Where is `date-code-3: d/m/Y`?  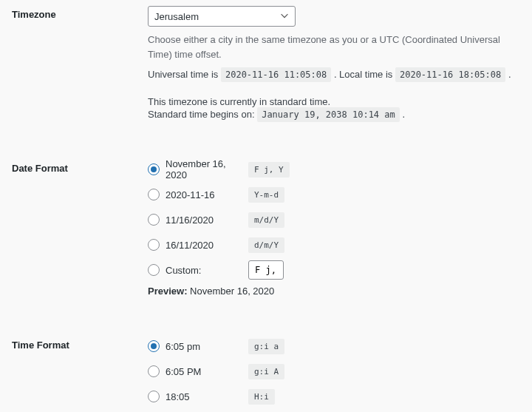
date-code-3: d/m/Y is located at coordinates (266, 246).